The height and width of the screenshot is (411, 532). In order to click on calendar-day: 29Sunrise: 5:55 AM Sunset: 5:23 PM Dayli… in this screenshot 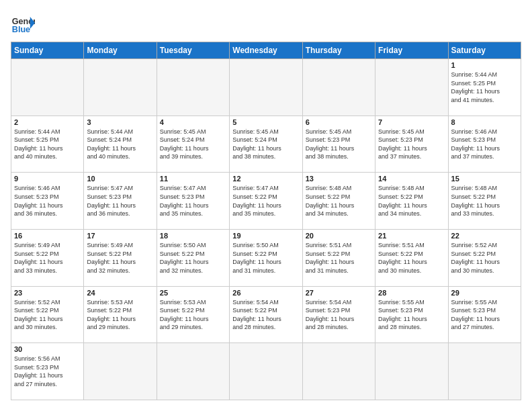, I will do `click(484, 314)`.